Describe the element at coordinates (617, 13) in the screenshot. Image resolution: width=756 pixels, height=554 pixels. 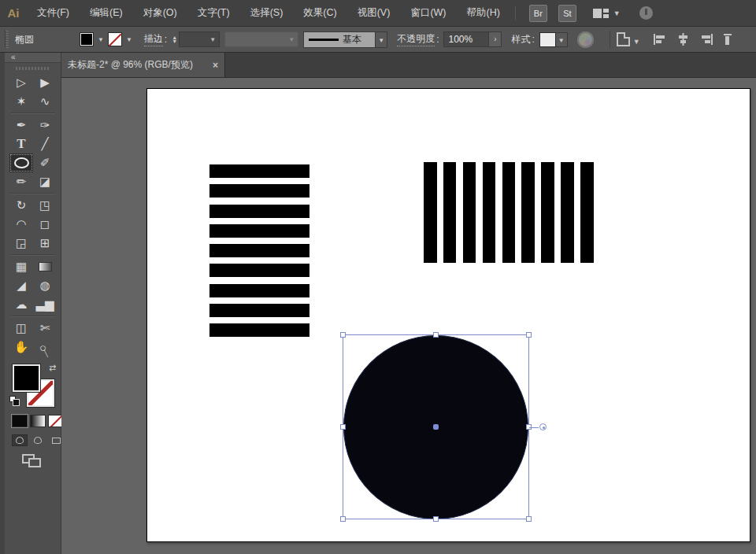
I see `chevron-down-icon: ▼` at that location.